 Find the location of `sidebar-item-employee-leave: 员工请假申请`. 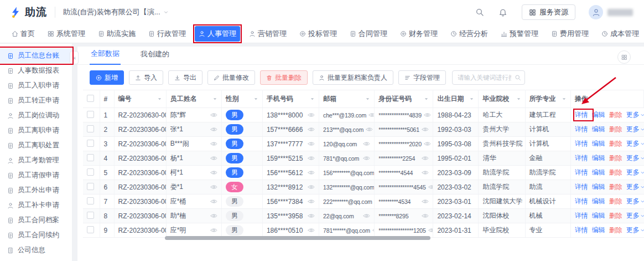

sidebar-item-employee-leave: 员工请假申请 is located at coordinates (36, 175).